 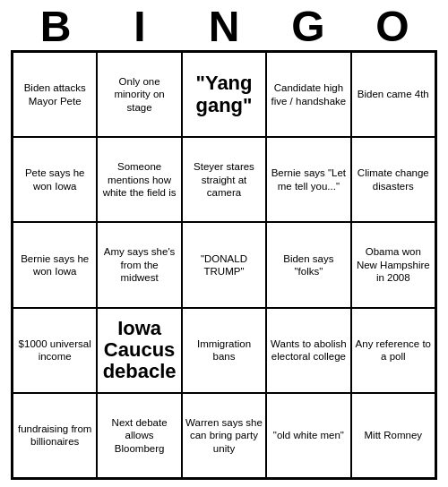 I want to click on bingo-cell-1: Only one minority on stage, so click(x=139, y=95).